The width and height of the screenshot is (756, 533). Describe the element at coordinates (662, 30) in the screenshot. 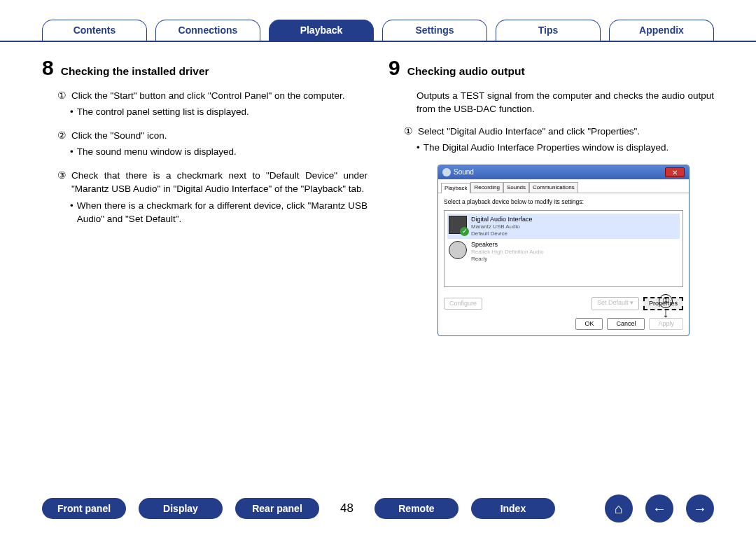

I see `tab-appendix: Appendix` at that location.